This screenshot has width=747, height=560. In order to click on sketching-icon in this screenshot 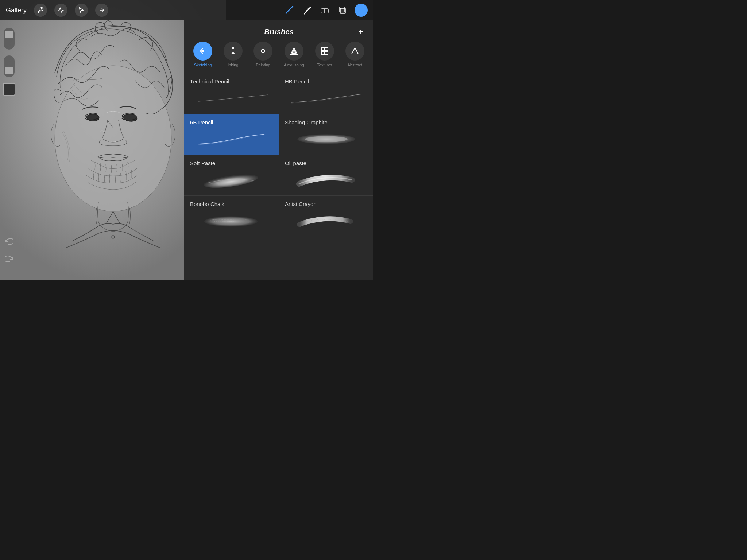, I will do `click(203, 51)`.